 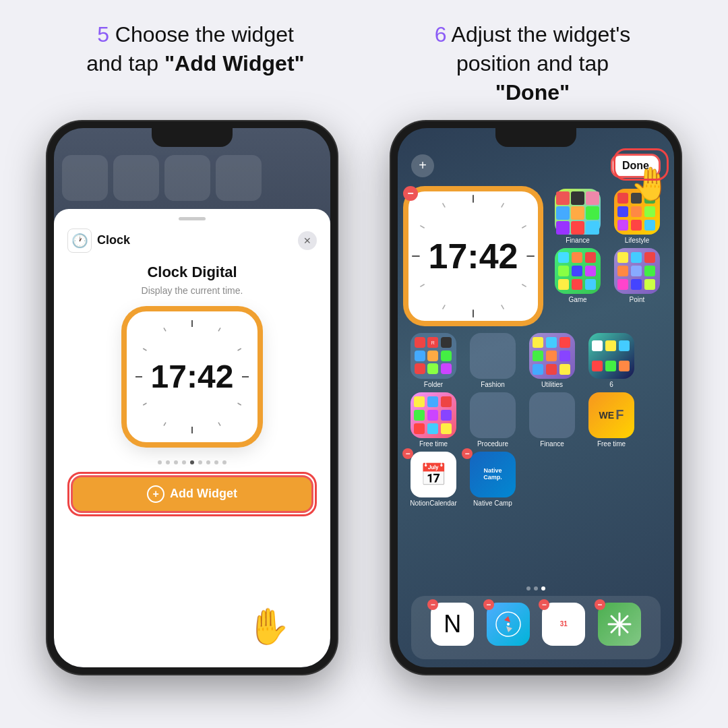 I want to click on plus-icon: +, so click(x=423, y=166).